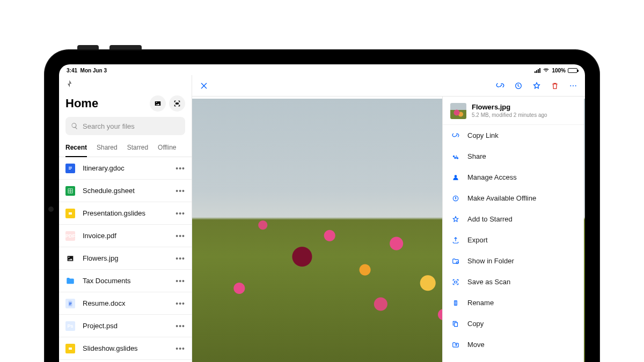 This screenshot has width=644, height=362. Describe the element at coordinates (476, 344) in the screenshot. I see `menu-item-label: Move` at that location.